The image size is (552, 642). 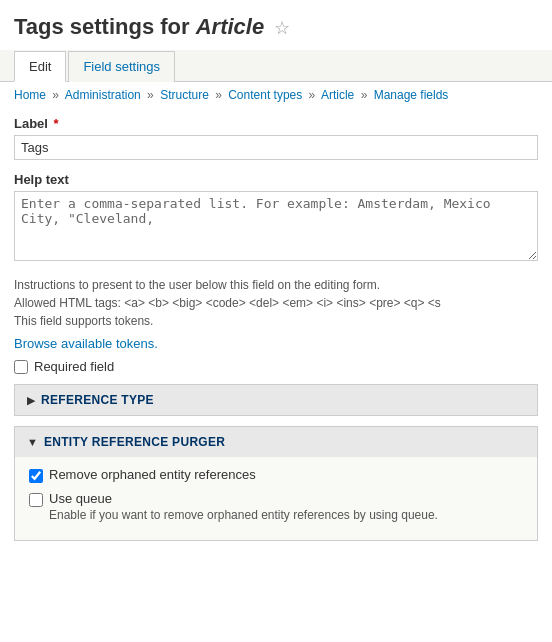 I want to click on required-star: *, so click(x=54, y=124).